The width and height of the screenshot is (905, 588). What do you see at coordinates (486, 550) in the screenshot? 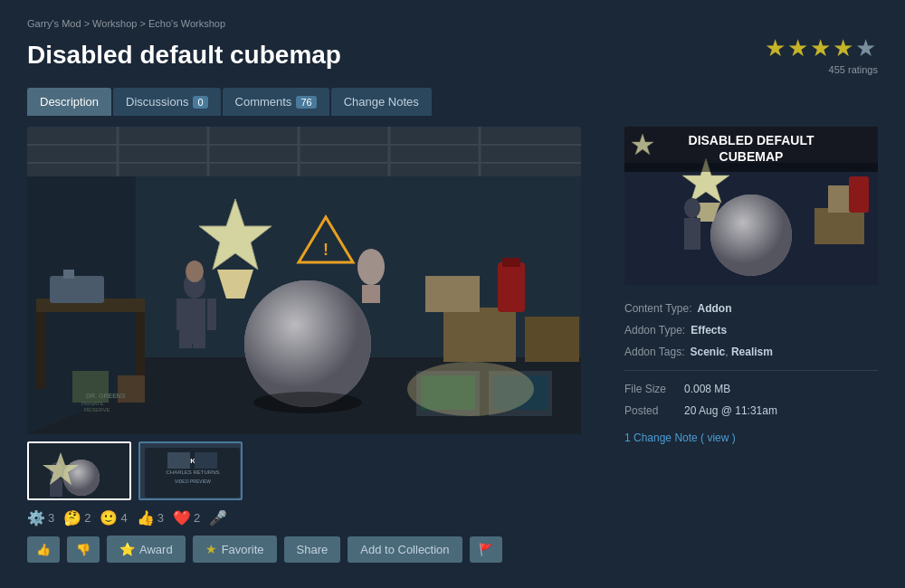
I see `flag-icon: 🚩` at bounding box center [486, 550].